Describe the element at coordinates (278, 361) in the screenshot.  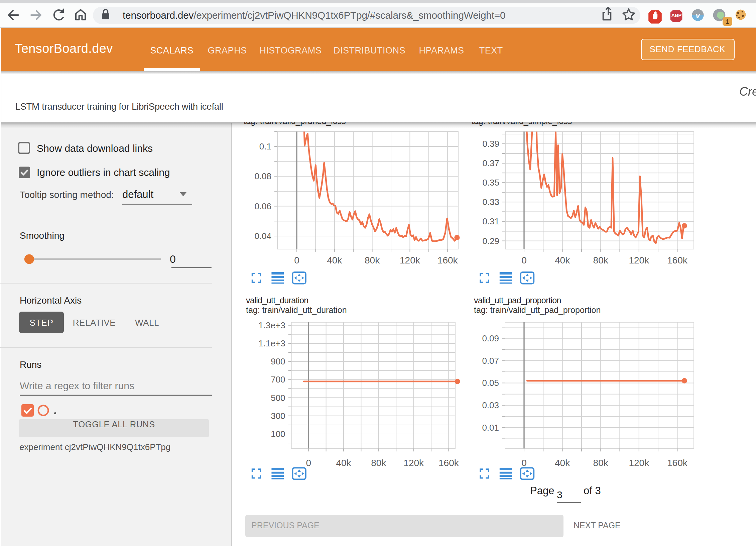
I see `svg-text: 900` at that location.